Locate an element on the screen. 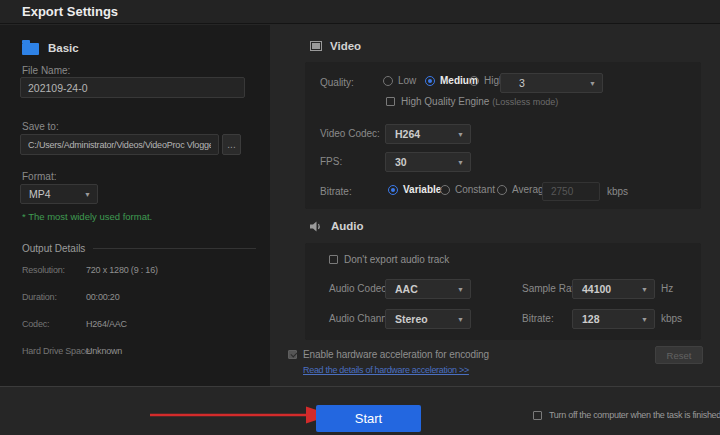 The width and height of the screenshot is (720, 435). file-name-label: File Name: is located at coordinates (46, 70).